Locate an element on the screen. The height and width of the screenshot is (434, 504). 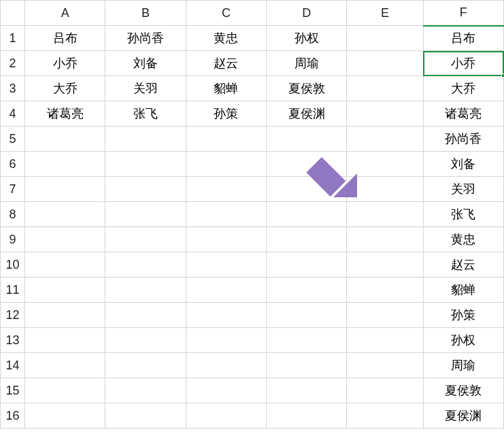
cell-A9 is located at coordinates (65, 239).